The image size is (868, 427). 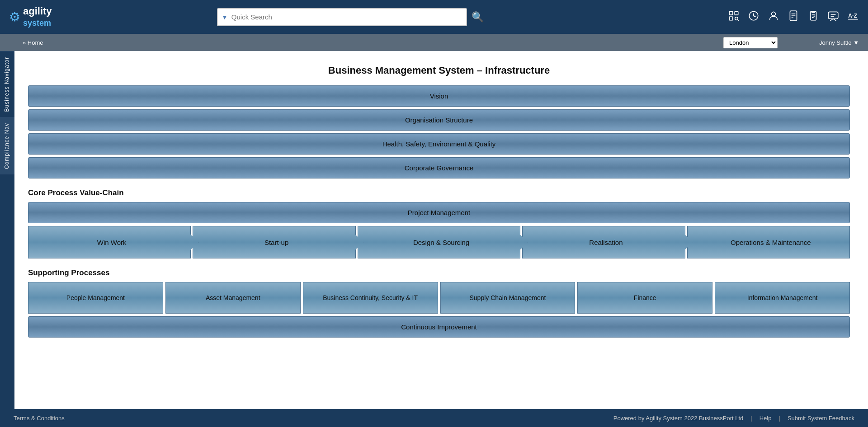 What do you see at coordinates (750, 42) in the screenshot?
I see `location-selector: London Manchester Birmingham` at bounding box center [750, 42].